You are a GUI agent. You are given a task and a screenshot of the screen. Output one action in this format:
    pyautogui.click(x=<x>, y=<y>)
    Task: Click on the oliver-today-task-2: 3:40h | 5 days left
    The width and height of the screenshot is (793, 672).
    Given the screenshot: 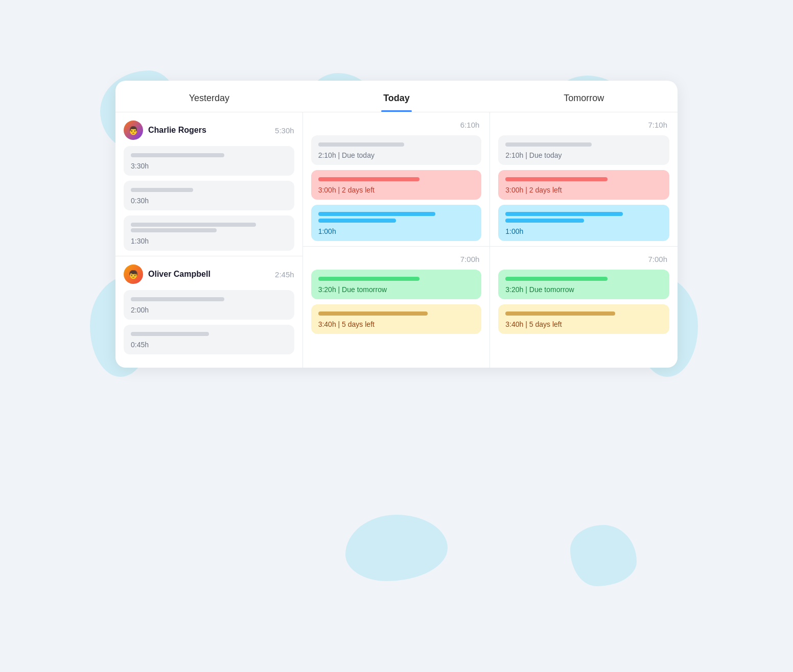 What is the action you would take?
    pyautogui.click(x=396, y=319)
    